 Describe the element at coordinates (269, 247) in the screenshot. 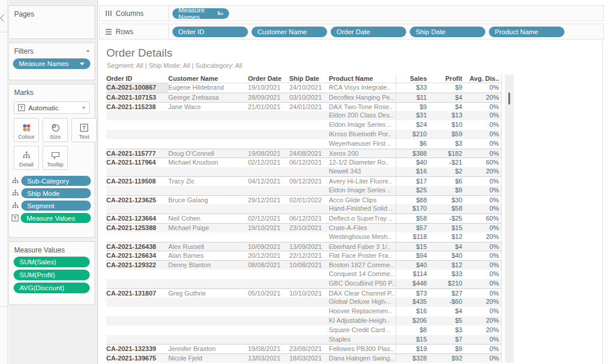

I see `cell-order-date: 10/09/2021` at that location.